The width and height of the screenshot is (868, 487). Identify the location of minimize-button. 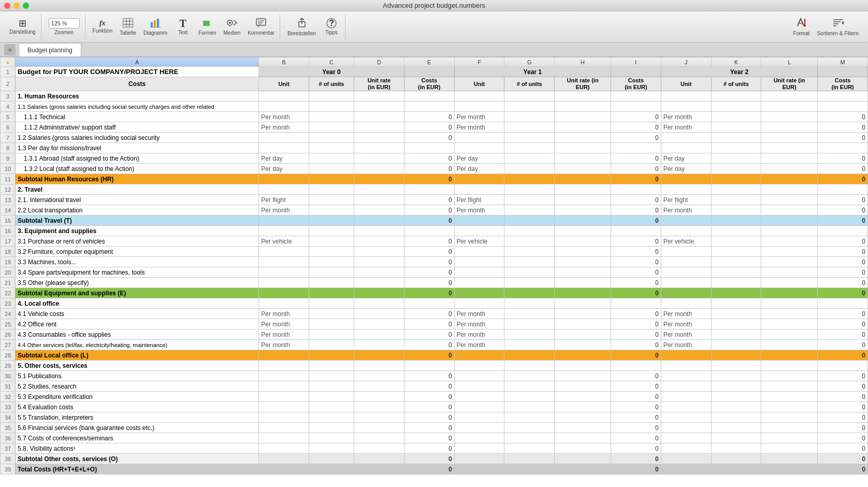
(17, 6).